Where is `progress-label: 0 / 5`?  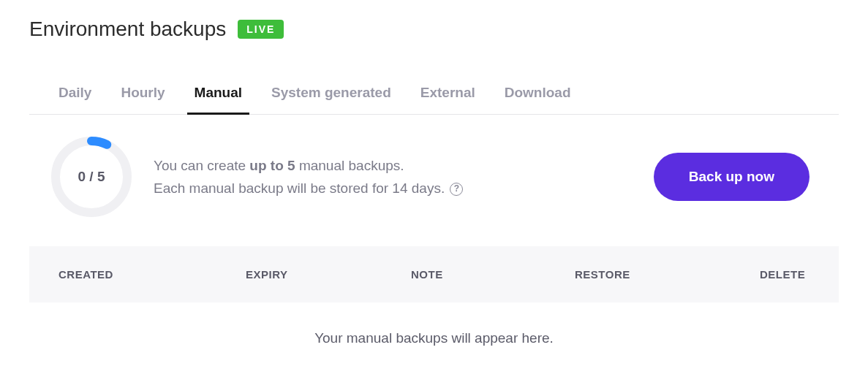
progress-label: 0 / 5 is located at coordinates (92, 177).